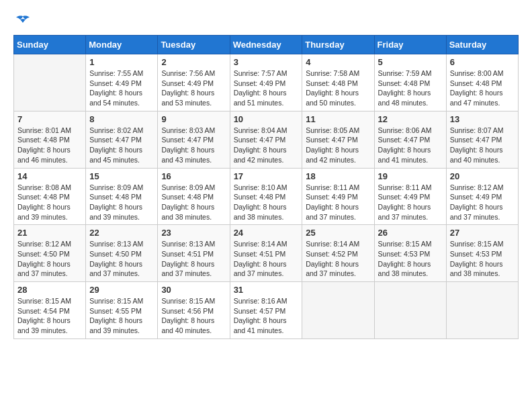 The height and width of the screenshot is (411, 532). What do you see at coordinates (266, 316) in the screenshot?
I see `day-info: Sunrise: 8:16 AM Sunset: 4:57 PM Dayligh…` at bounding box center [266, 316].